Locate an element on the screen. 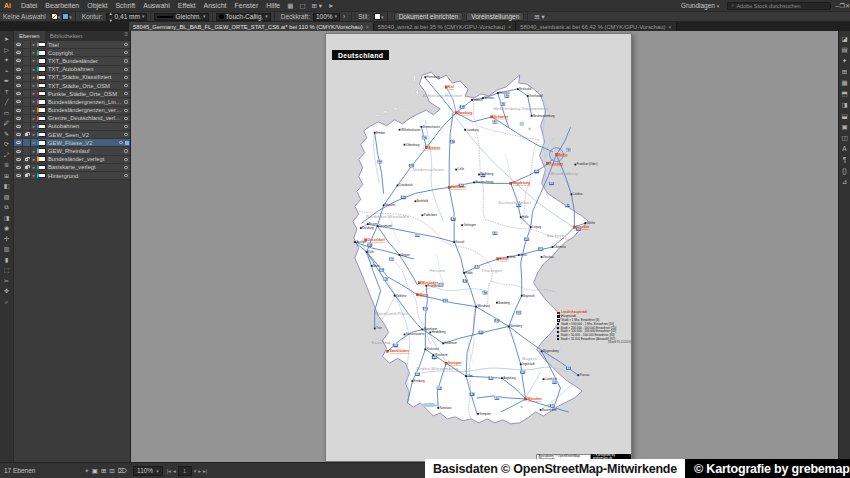 This screenshot has width=850, height=478. layer-row: ▸Bundesländer_verlegt is located at coordinates (72, 160).